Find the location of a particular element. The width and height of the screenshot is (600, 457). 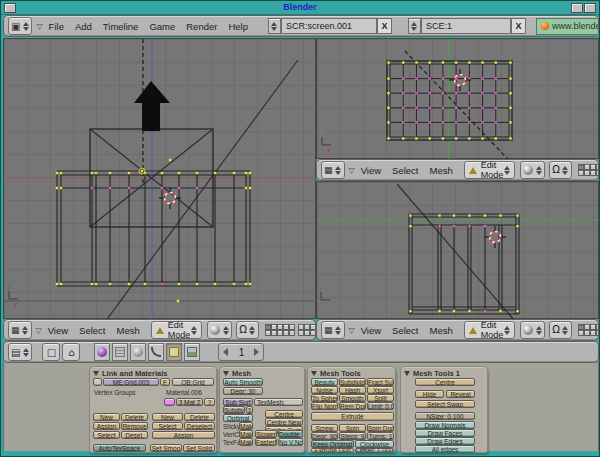

scene-close-button: X is located at coordinates (518, 26).